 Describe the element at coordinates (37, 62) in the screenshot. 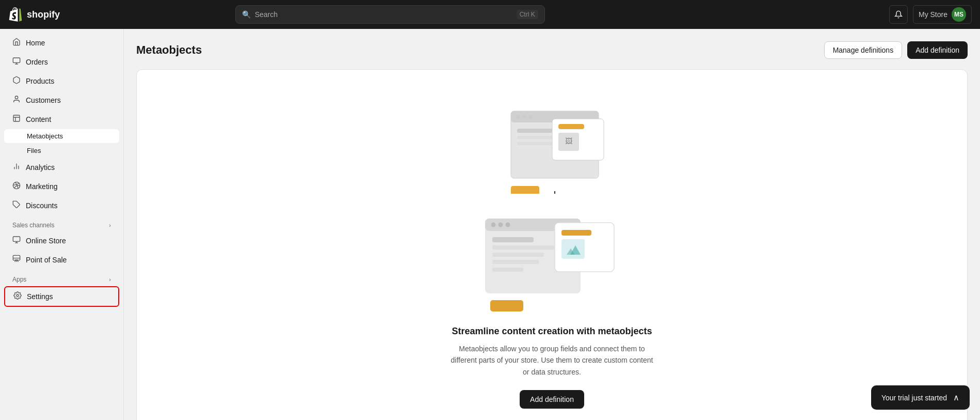

I see `sidebar-orders-label: Orders` at that location.